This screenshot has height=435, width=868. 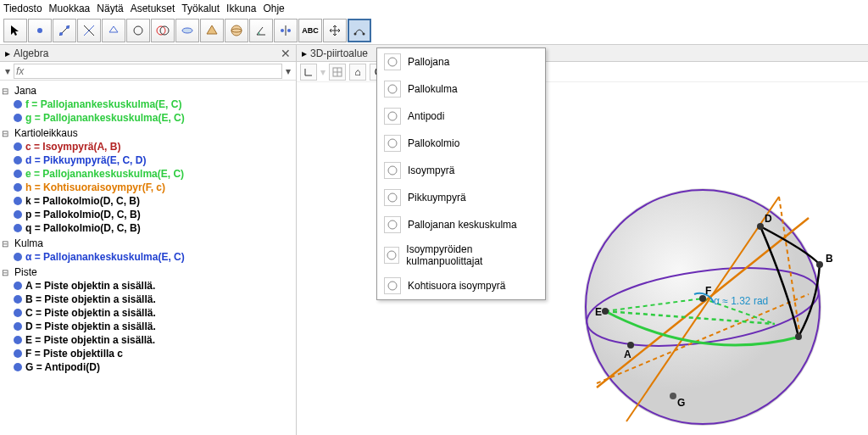 I want to click on tool-line, so click(x=64, y=31).